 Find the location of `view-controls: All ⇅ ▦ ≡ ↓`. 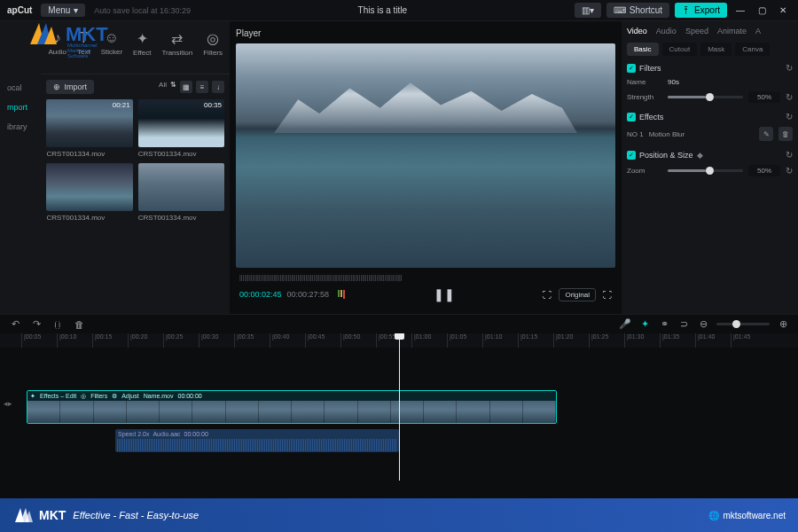

view-controls: All ⇅ ▦ ≡ ↓ is located at coordinates (192, 87).